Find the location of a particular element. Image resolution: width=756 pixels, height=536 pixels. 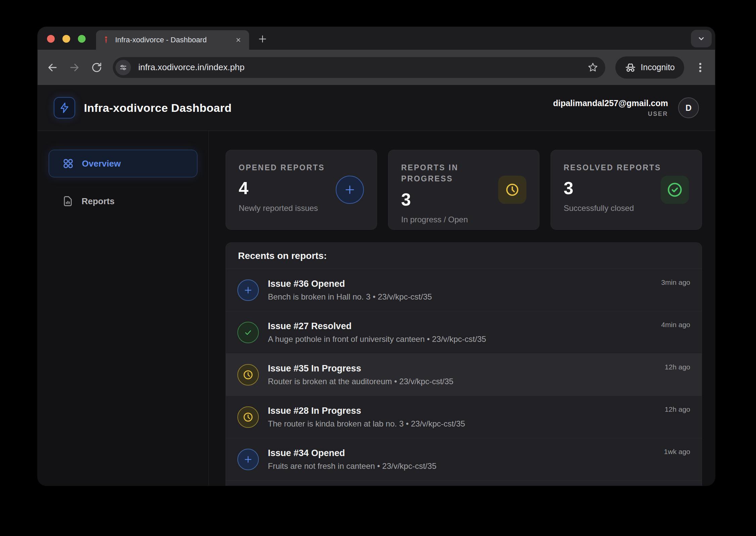

recent-row-text: Issue #35 In Progress Router is broken a… is located at coordinates (361, 375).